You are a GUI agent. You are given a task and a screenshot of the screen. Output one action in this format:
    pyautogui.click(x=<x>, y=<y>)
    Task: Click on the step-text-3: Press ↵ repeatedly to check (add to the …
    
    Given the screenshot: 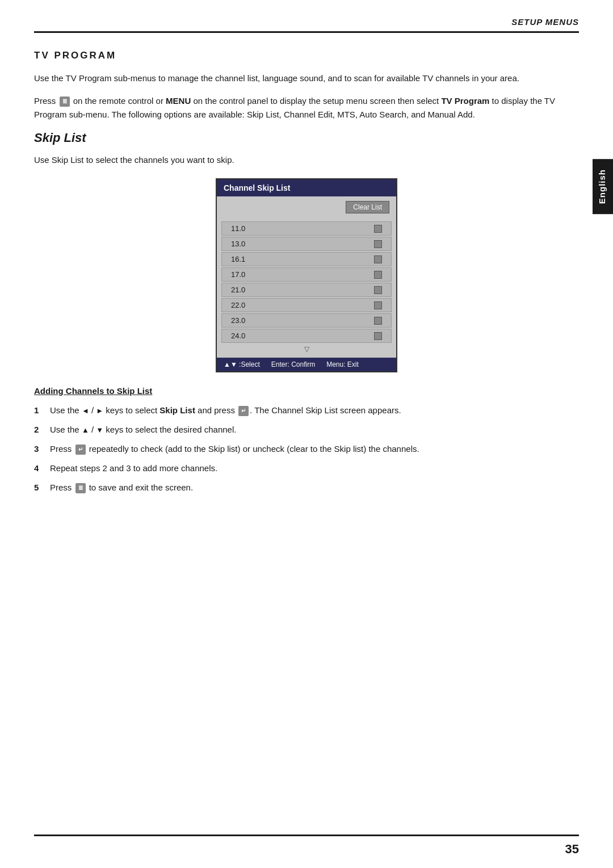 What is the action you would take?
    pyautogui.click(x=314, y=449)
    